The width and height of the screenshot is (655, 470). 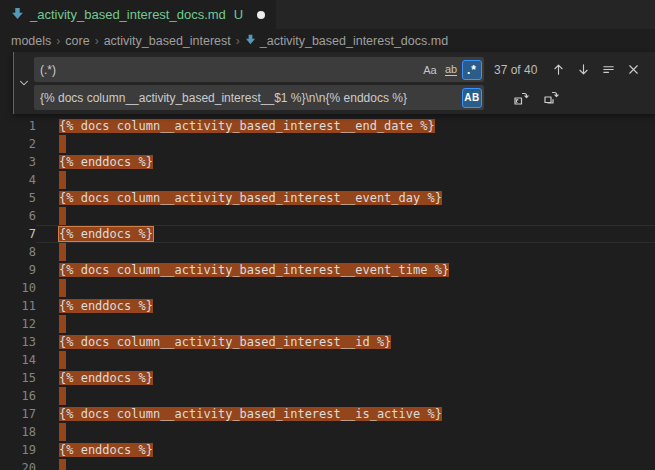 I want to click on regex-toggle: .*, so click(x=472, y=70).